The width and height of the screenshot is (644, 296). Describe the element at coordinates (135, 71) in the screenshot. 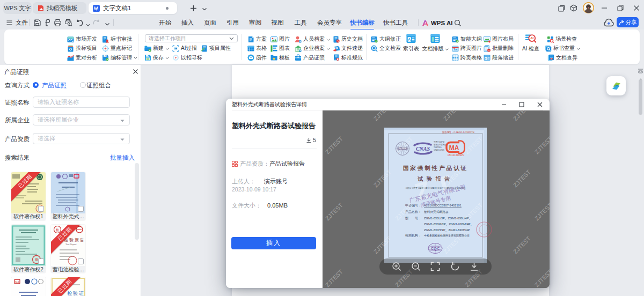

I see `panel-close-icon` at that location.